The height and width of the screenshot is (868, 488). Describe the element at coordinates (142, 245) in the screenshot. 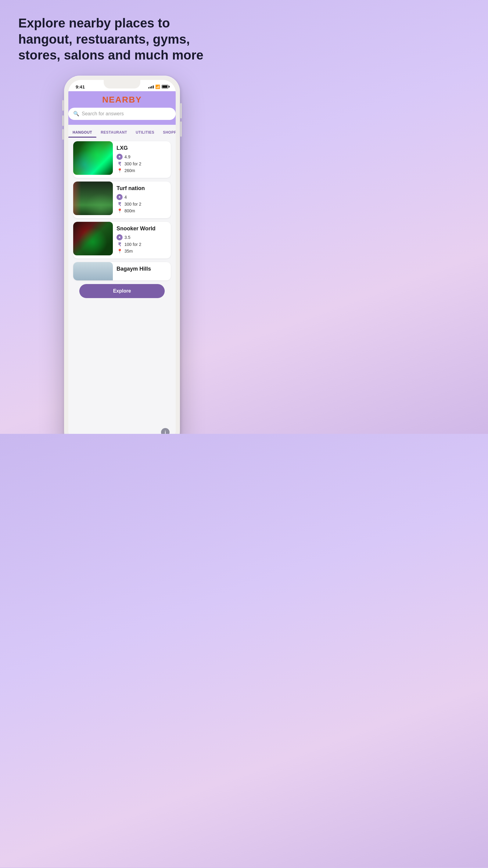

I see `place-price-snooker: ₹ 100 for 2` at that location.